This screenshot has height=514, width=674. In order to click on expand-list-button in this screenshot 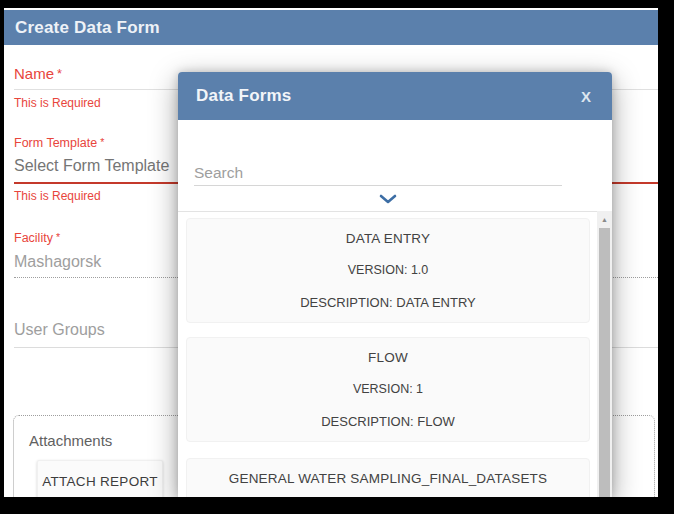, I will do `click(388, 199)`.